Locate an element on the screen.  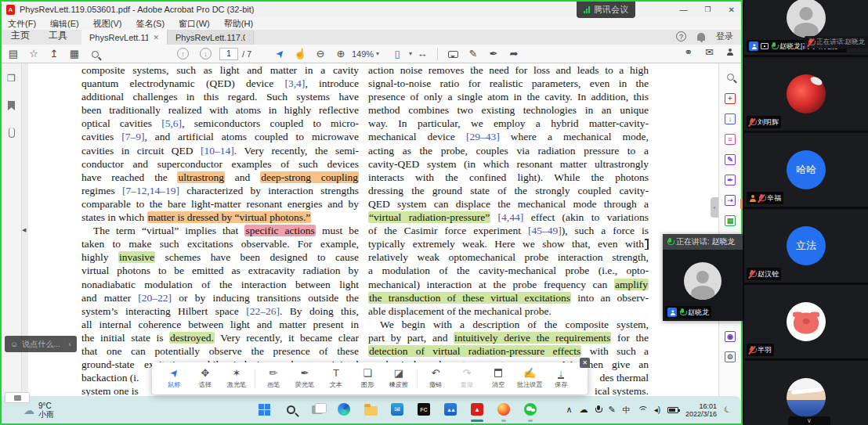
annotation-tool-cursor: ➤鼠标 is located at coordinates (174, 379).